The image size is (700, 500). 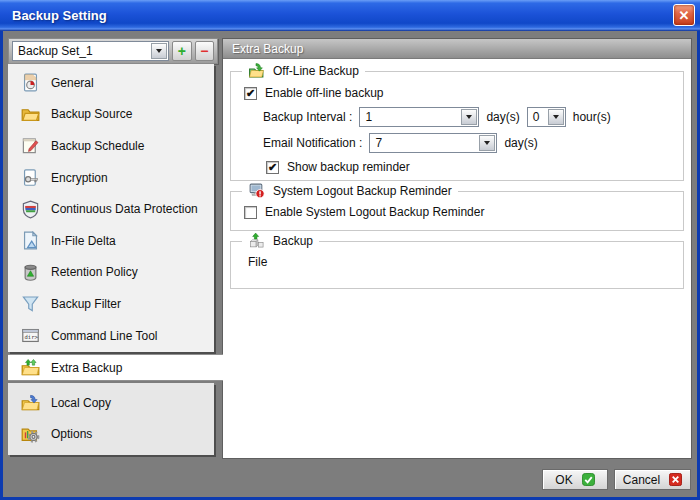 I want to click on email-days-label: day(s), so click(x=520, y=143).